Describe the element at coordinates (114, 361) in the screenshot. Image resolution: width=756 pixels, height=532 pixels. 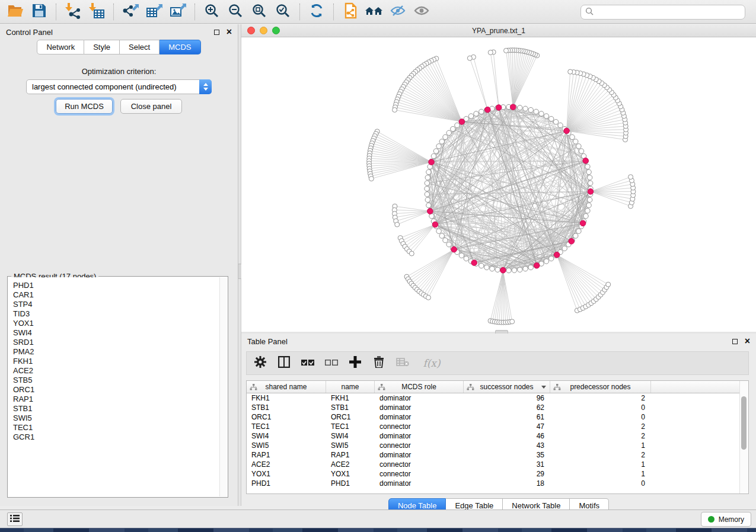
I see `mcds-node-item: FKH1` at that location.